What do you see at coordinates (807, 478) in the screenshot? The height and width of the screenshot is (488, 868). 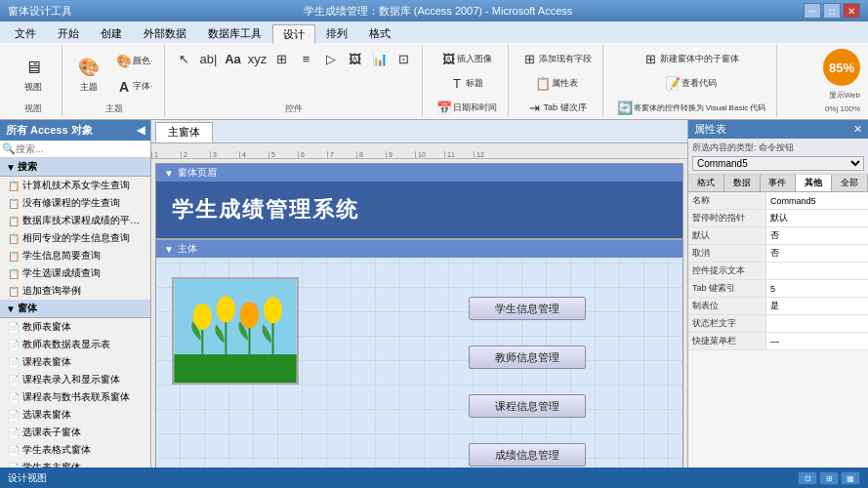 I see `design-view-icon: ⊡` at bounding box center [807, 478].